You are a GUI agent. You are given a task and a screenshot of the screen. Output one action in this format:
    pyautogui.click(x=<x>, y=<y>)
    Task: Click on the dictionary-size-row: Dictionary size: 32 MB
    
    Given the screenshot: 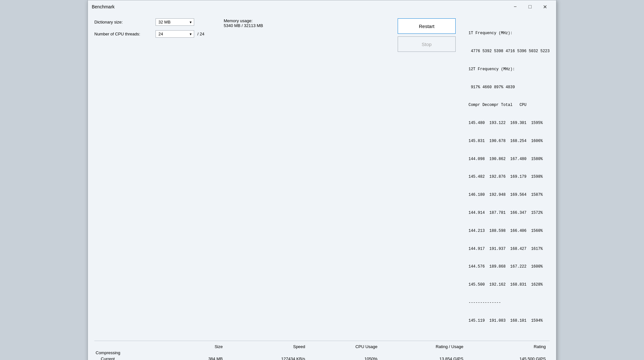 What is the action you would take?
    pyautogui.click(x=149, y=22)
    